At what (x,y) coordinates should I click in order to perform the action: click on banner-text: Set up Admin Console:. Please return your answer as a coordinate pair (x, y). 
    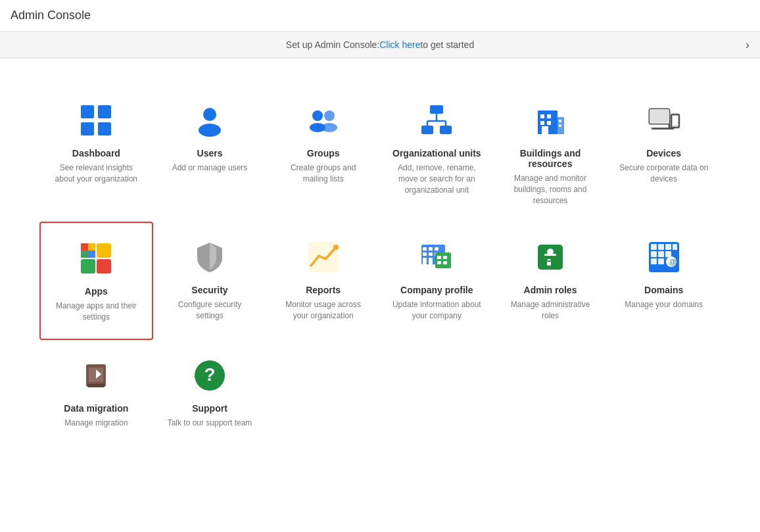
    Looking at the image, I should click on (333, 45).